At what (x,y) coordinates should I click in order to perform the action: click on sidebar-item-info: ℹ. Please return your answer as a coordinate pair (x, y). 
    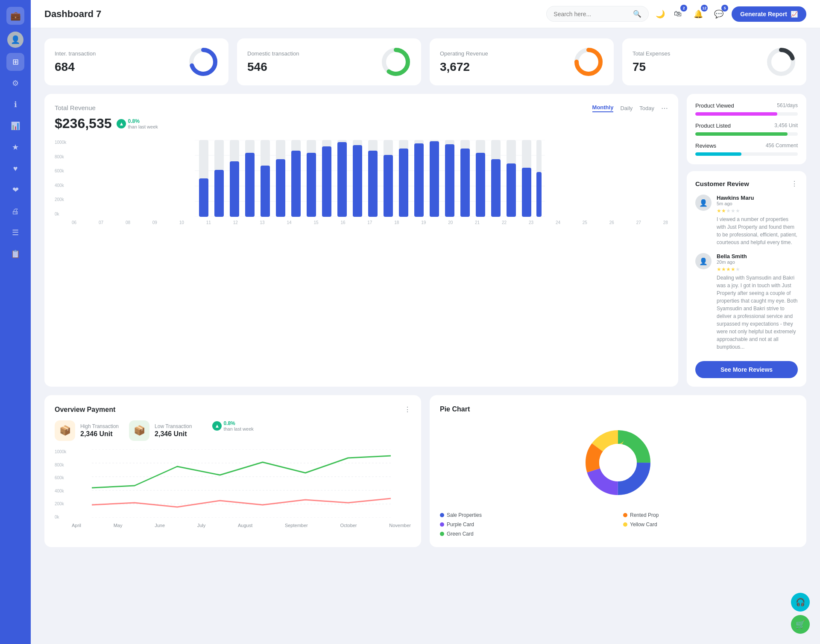
    Looking at the image, I should click on (15, 105).